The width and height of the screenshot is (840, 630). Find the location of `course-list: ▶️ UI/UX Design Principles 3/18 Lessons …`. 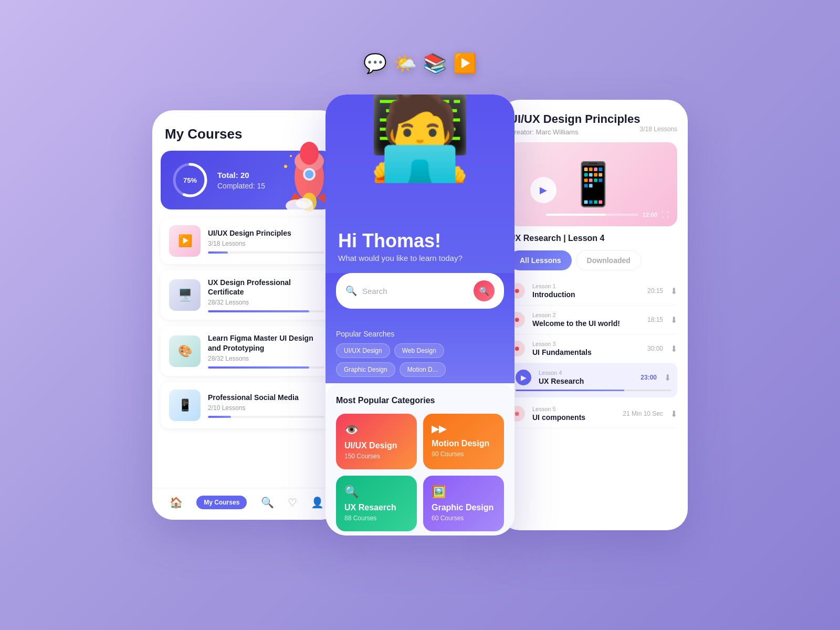

course-list: ▶️ UI/UX Design Principles 3/18 Lessons … is located at coordinates (247, 323).